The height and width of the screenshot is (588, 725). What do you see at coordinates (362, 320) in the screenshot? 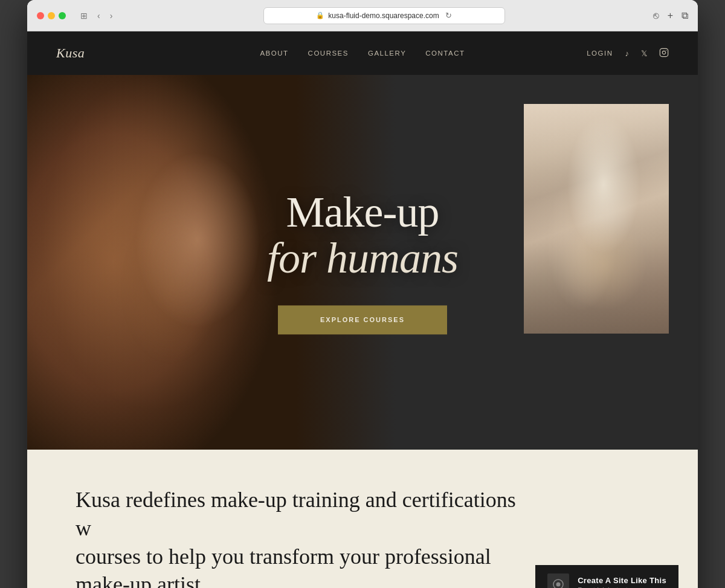
I see `explore-courses-button: EXPLORE COURSES` at bounding box center [362, 320].